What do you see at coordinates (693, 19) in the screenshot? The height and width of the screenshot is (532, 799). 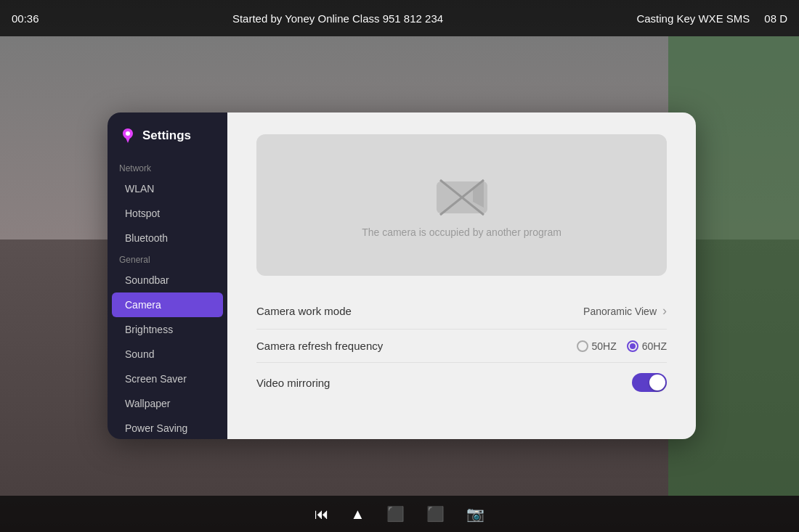 I see `casting-key-label: Casting Key WXE SMS` at bounding box center [693, 19].